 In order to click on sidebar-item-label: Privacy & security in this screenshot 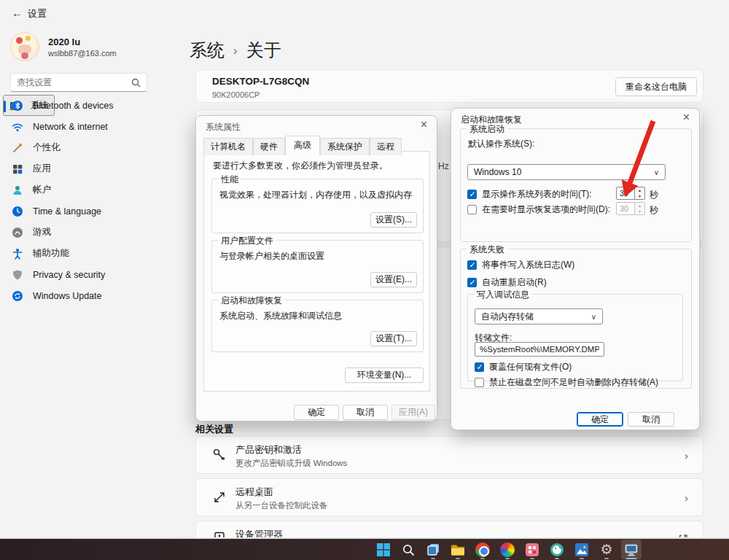, I will do `click(69, 275)`.